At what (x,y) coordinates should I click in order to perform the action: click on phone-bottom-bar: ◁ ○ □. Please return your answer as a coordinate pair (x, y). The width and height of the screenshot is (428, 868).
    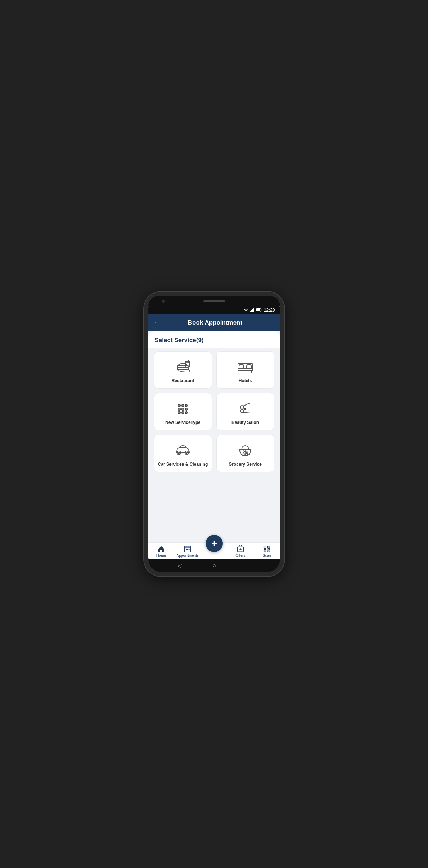
    Looking at the image, I should click on (214, 565).